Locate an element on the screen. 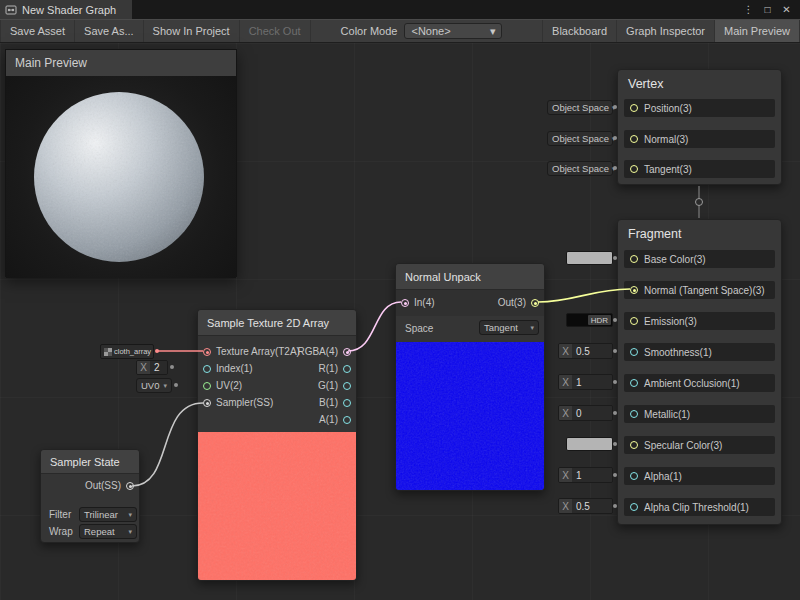 The width and height of the screenshot is (800, 600). port-label: Out(SS) is located at coordinates (103, 486).